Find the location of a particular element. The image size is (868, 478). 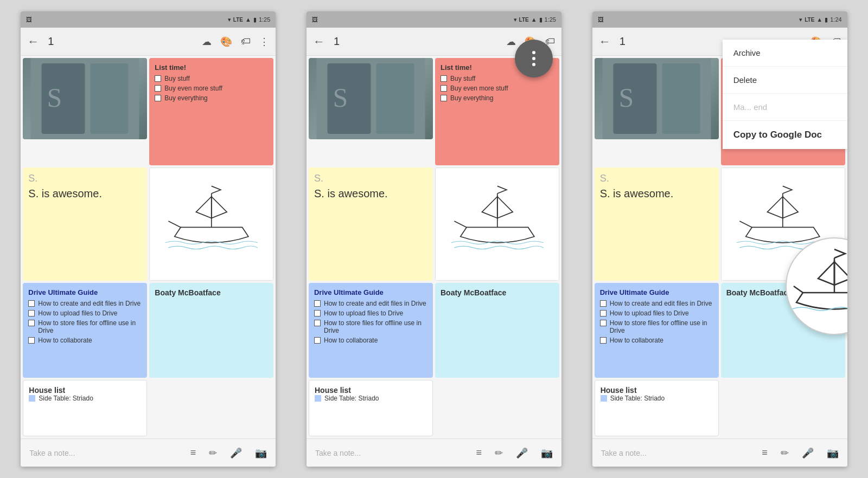

s-label-3: S. is located at coordinates (656, 179).